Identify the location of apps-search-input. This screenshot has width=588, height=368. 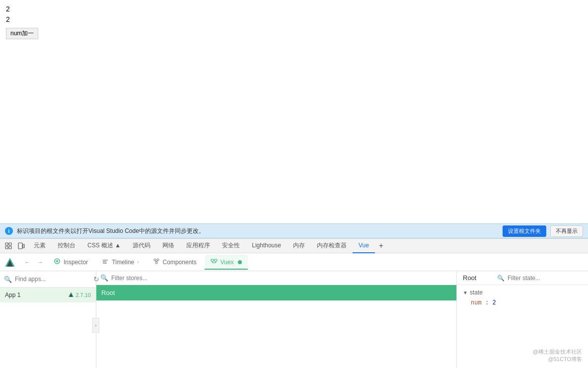
(52, 279).